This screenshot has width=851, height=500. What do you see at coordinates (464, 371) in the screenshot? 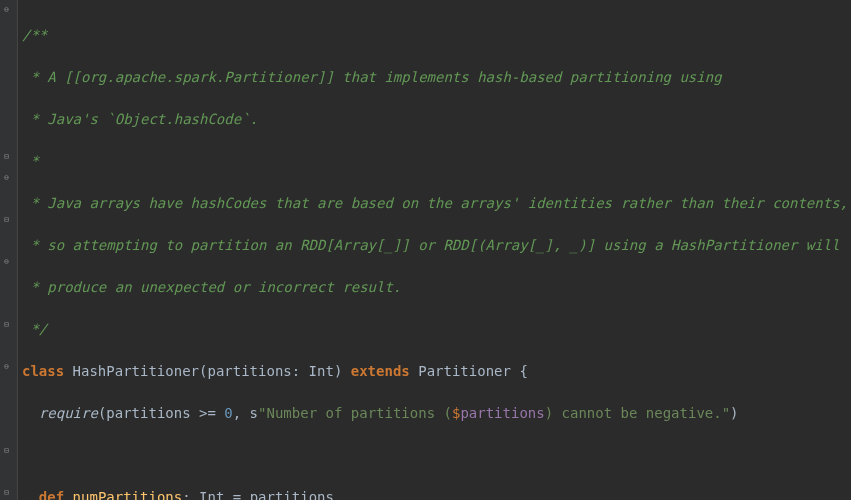
I see `parent-class: Partitioner` at bounding box center [464, 371].